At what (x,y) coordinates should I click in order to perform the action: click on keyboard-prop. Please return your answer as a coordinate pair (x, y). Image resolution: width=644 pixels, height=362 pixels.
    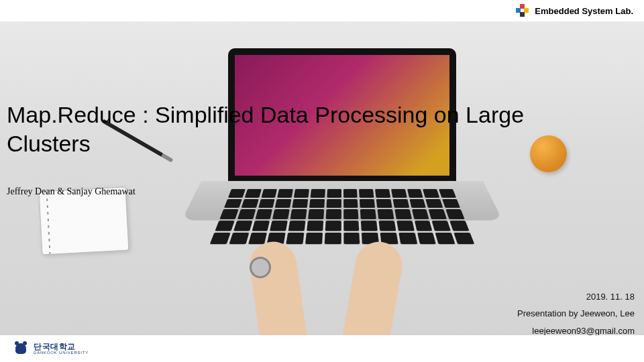
    Looking at the image, I should click on (342, 217).